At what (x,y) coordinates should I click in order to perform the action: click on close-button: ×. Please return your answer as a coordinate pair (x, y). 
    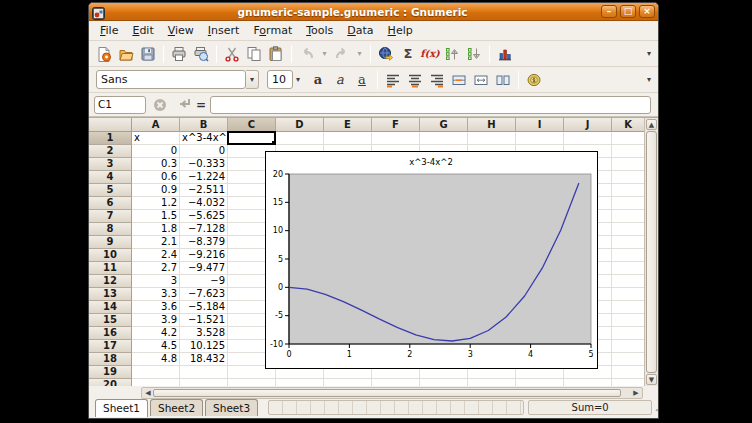
    Looking at the image, I should click on (647, 12).